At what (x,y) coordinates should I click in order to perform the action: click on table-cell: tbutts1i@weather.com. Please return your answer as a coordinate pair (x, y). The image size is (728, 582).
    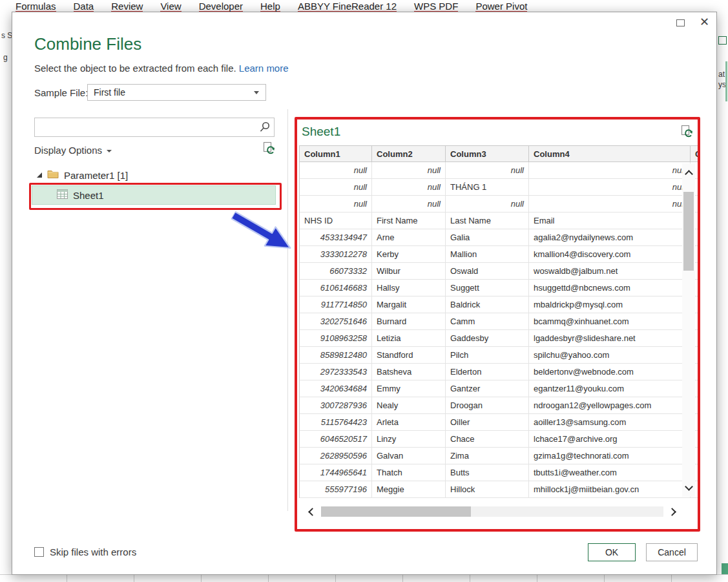
    Looking at the image, I should click on (610, 473).